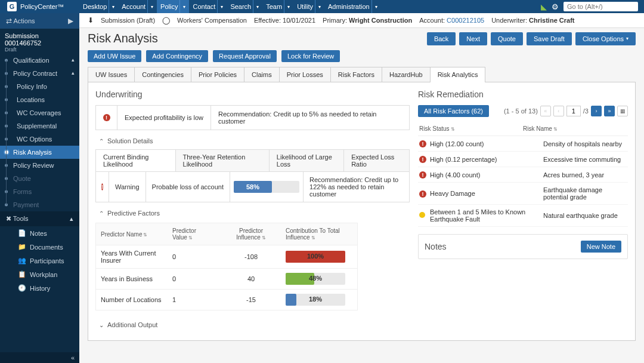 This screenshot has height=363, width=644. I want to click on paging-range: (1 - 5 of 13), so click(521, 111).